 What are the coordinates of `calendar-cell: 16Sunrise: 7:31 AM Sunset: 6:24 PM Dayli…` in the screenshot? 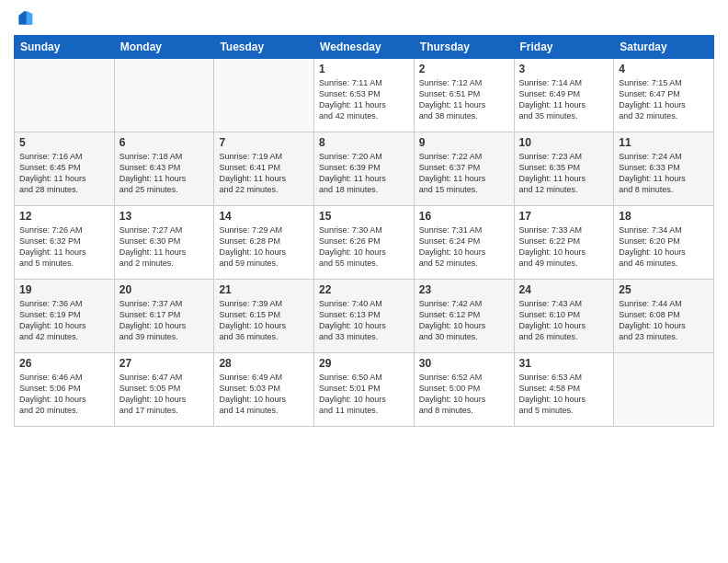 It's located at (463, 243).